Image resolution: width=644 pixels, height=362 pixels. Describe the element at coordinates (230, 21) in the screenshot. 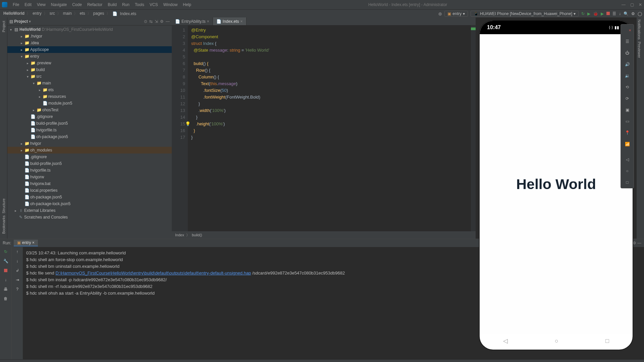

I see `tab-index-ets: 📄Index.ets ×` at that location.